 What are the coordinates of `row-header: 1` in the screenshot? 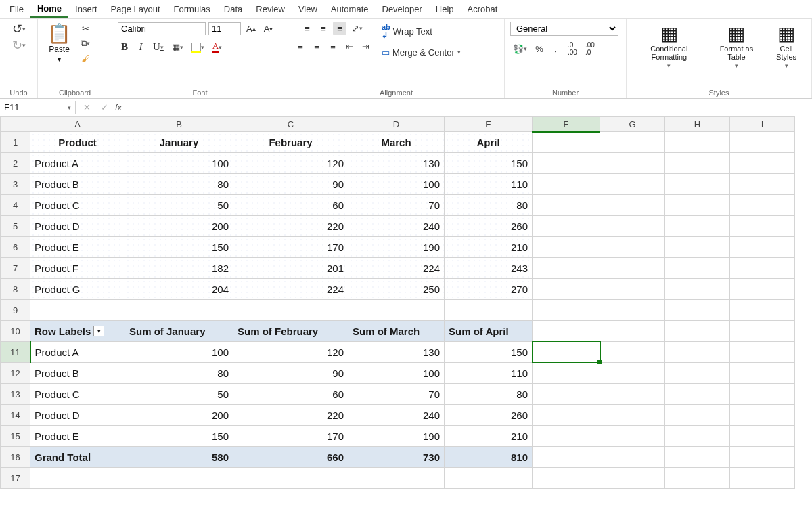 It's located at (16, 142).